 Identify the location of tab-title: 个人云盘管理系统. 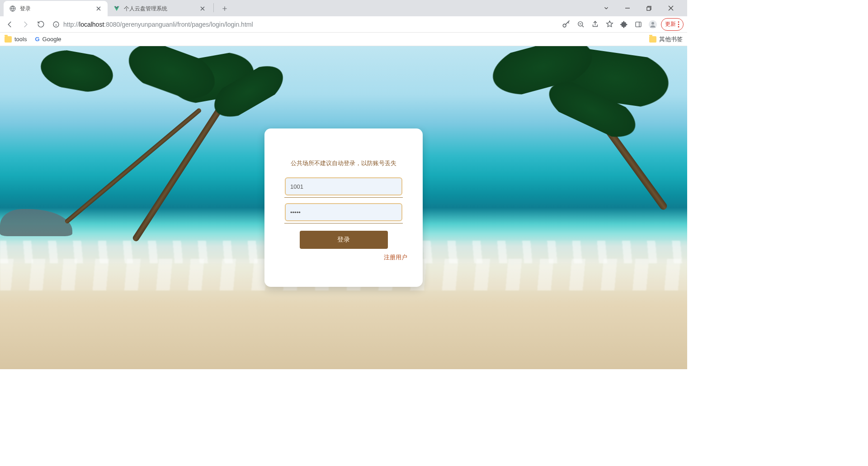
(160, 9).